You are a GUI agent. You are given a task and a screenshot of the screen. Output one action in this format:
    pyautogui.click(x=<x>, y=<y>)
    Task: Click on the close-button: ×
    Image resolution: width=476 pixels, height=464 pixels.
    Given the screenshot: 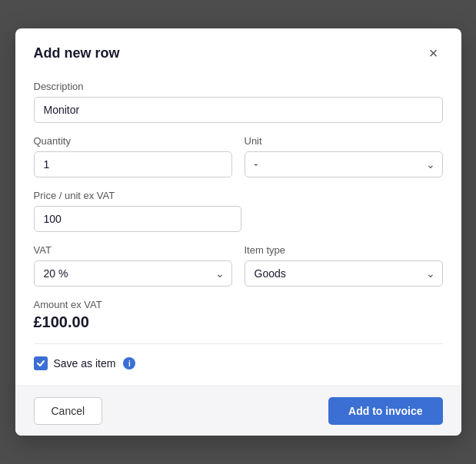 What is the action you would take?
    pyautogui.click(x=434, y=53)
    